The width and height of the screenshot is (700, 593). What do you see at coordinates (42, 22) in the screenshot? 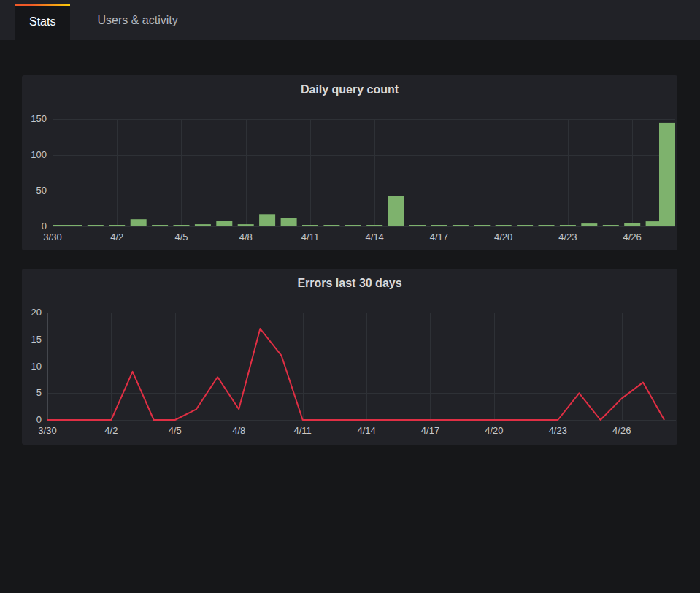
I see `tab-stats: Stats` at bounding box center [42, 22].